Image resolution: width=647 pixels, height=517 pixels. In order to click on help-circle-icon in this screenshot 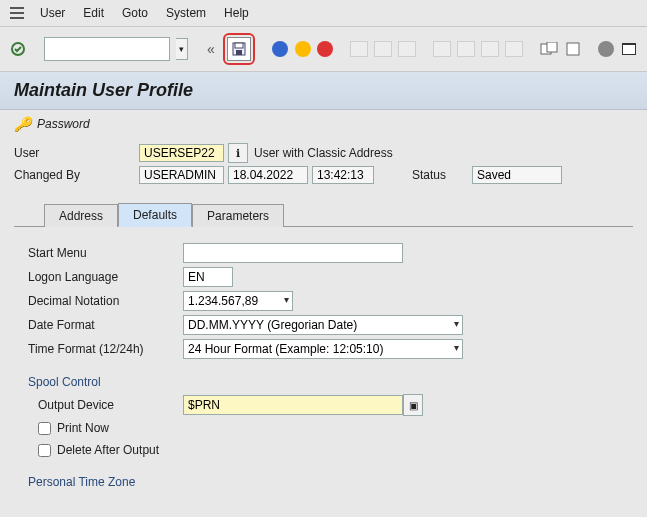, I will do `click(606, 49)`.